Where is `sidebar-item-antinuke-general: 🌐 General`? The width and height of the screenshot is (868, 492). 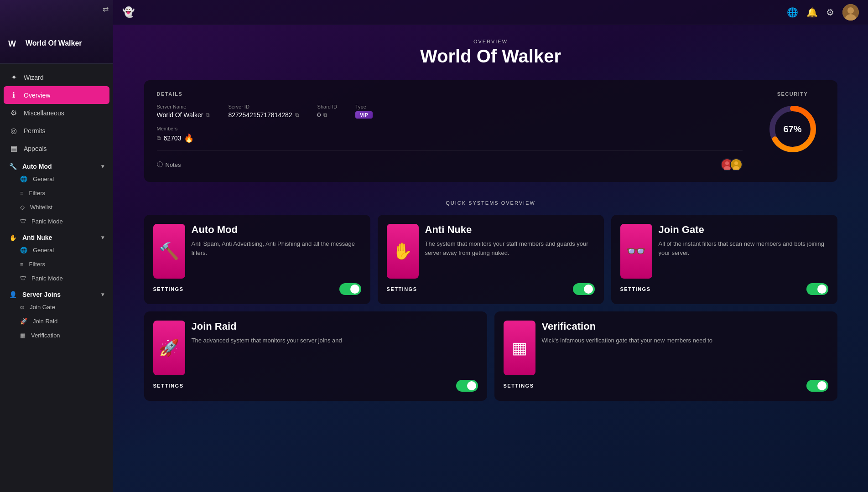
sidebar-item-antinuke-general: 🌐 General is located at coordinates (57, 250).